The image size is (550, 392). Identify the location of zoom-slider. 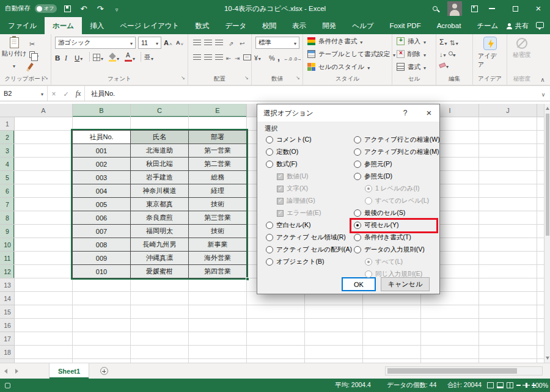
(526, 385).